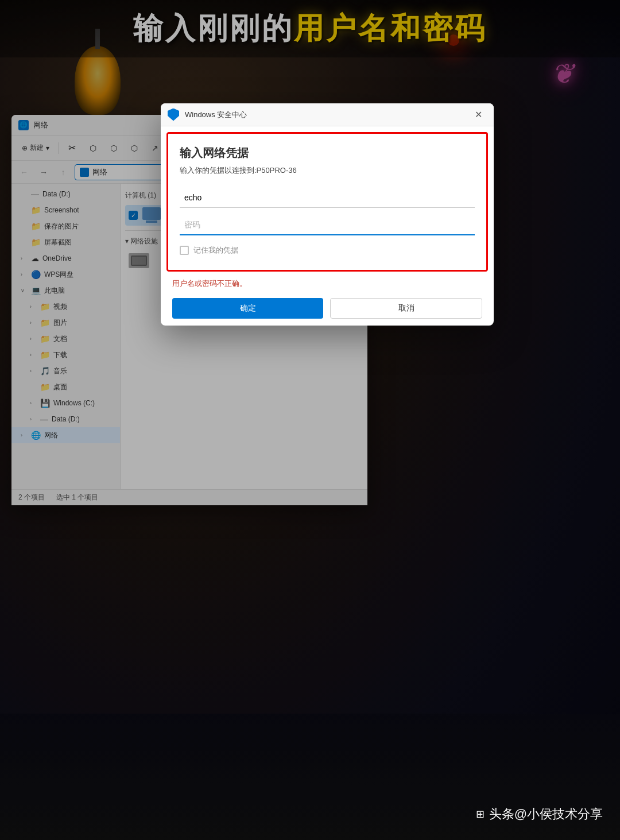 Image resolution: width=620 pixels, height=840 pixels. Describe the element at coordinates (327, 215) in the screenshot. I see `security-dialog: Windows 安全中心 ✕ 输入网络凭据 输入你的凭据以连接到:P50PRO-…` at that location.